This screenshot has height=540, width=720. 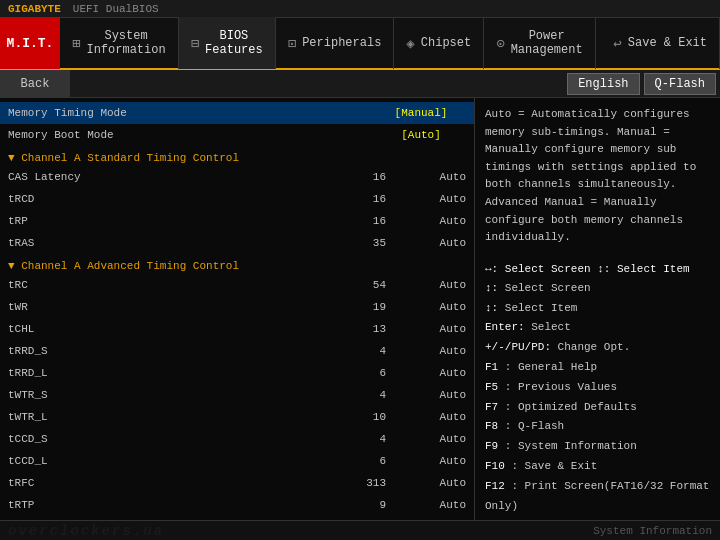 What do you see at coordinates (531, 426) in the screenshot?
I see `shortcut-desc: : Q-Flash` at bounding box center [531, 426].